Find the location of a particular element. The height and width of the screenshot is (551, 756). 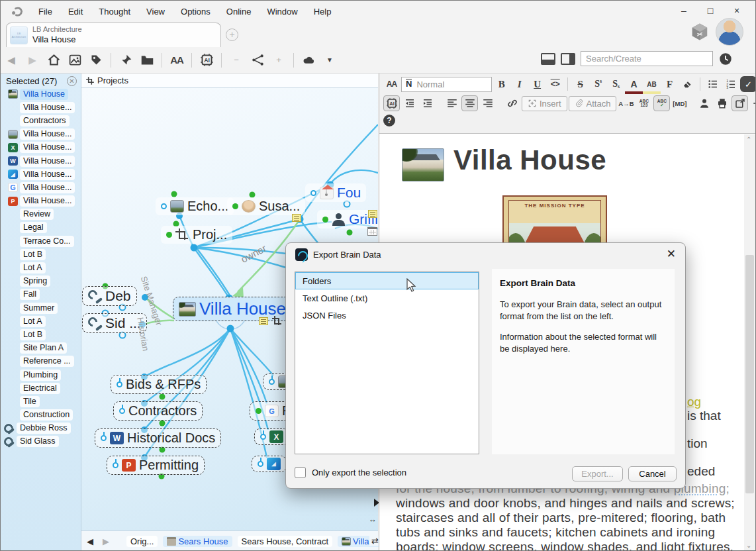

calendar-icon is located at coordinates (372, 232).